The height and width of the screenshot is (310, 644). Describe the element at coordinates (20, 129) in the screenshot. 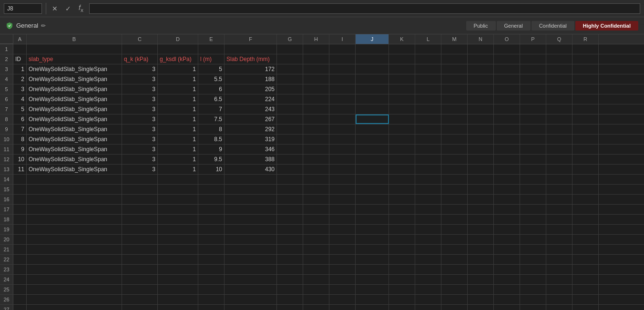

I see `data-cell: 7` at that location.